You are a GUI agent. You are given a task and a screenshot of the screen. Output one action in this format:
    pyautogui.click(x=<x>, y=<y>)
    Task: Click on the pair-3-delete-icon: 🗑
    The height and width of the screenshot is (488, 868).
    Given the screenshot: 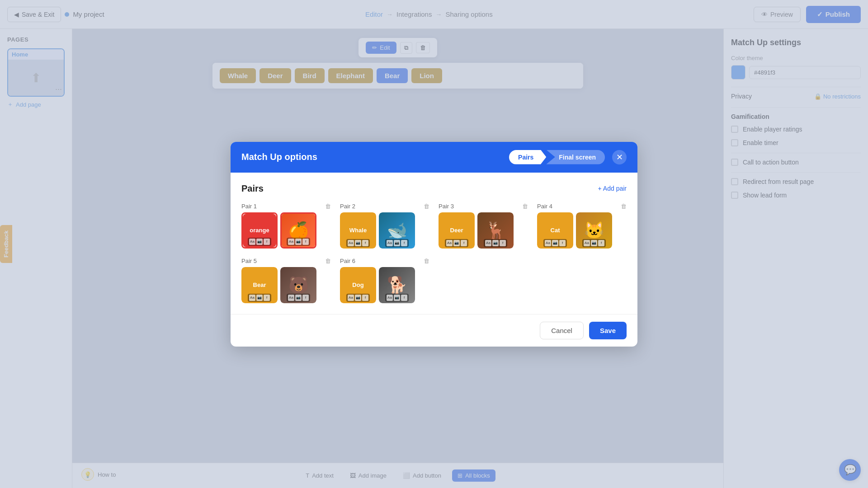 What is the action you would take?
    pyautogui.click(x=525, y=206)
    